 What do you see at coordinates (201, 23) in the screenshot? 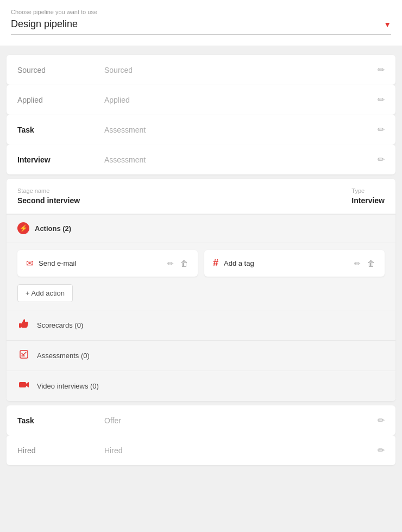
I see `pipeline-selector-section: Choose pipeline you want to use Design p…` at bounding box center [201, 23].